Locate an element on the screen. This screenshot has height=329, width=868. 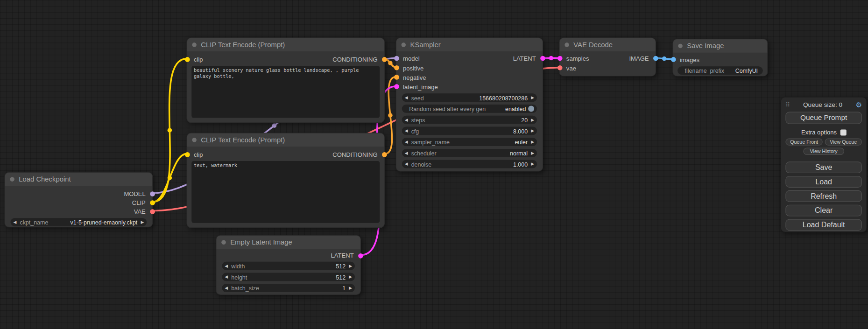
port-model-output is located at coordinates (152, 194).